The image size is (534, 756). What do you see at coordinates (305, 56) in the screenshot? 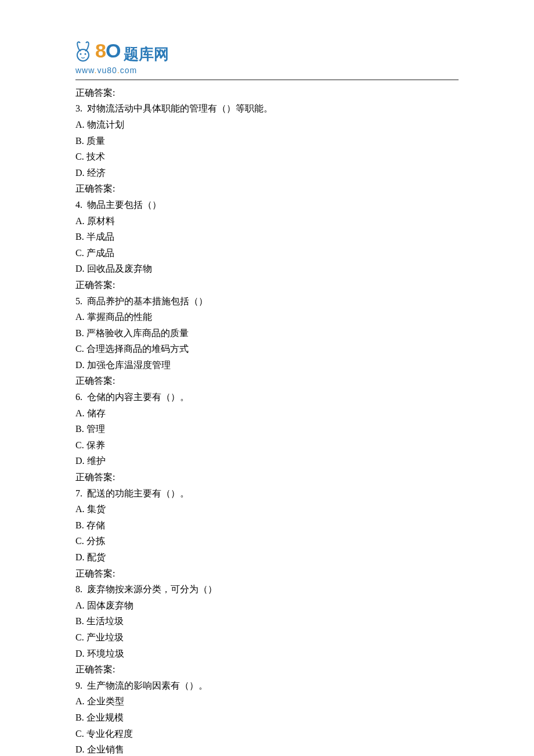
I see `logo: 8O 题库网 www.vu80.com` at bounding box center [305, 56].